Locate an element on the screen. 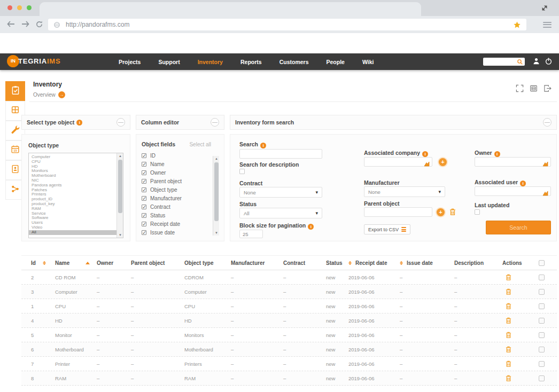 This screenshot has height=392, width=559. add-company-button: + is located at coordinates (442, 162).